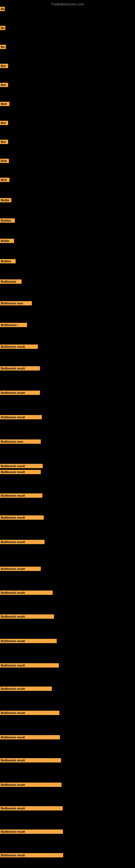 The width and height of the screenshot is (135, 868). Describe the element at coordinates (11, 282) in the screenshot. I see `bar-label: Bottleneck` at that location.